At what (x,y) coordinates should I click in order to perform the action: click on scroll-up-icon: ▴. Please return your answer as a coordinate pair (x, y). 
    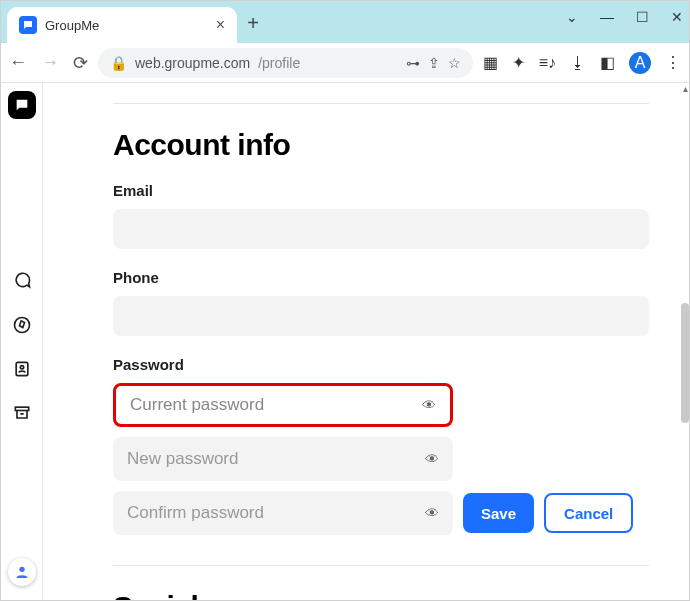
    Looking at the image, I should click on (686, 88).